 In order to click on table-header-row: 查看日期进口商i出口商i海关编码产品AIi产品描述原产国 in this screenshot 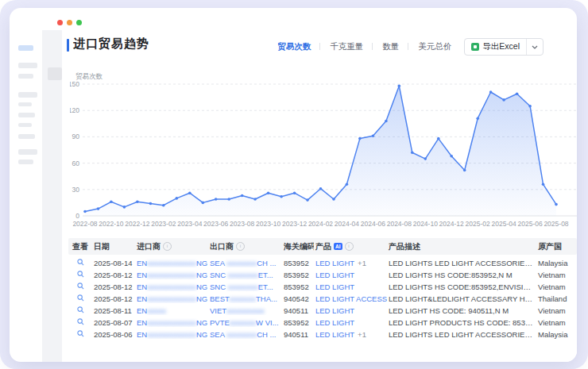, I will do `click(323, 246)`.